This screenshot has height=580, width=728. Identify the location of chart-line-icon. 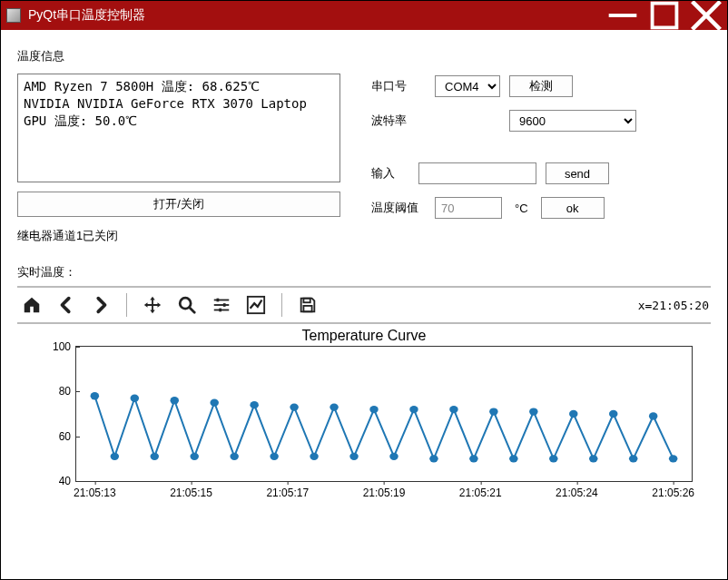
(256, 305).